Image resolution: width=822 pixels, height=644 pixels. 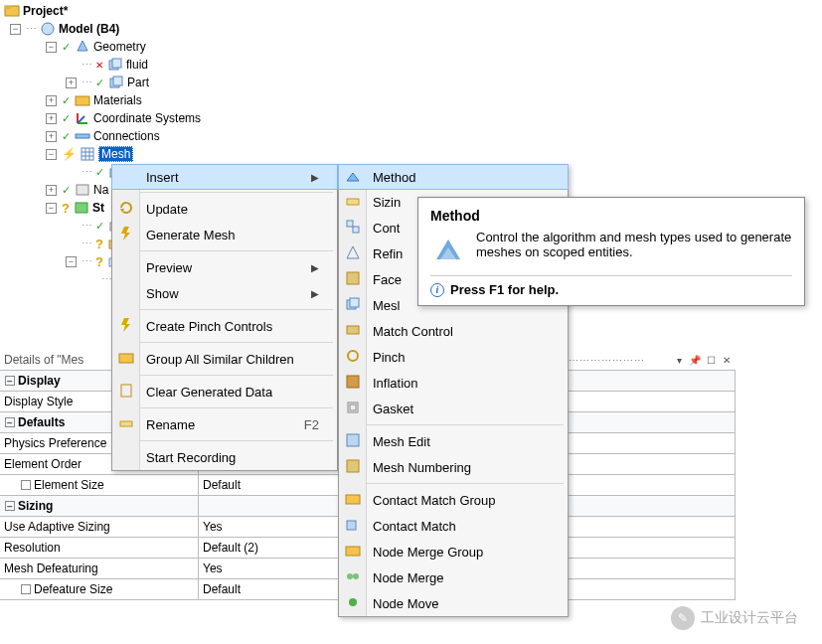 What do you see at coordinates (453, 331) in the screenshot?
I see `submenu-match-control: Match Control` at bounding box center [453, 331].